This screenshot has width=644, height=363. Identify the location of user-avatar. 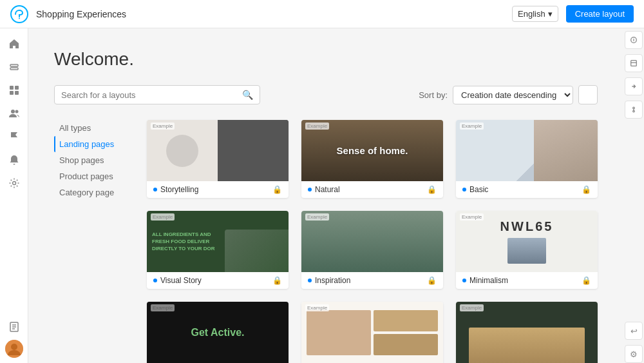
(14, 349).